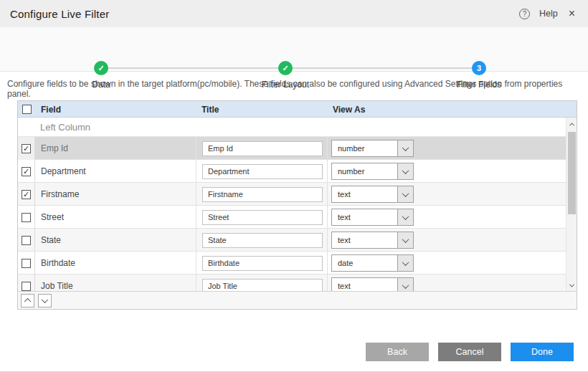 This screenshot has width=588, height=372. Describe the element at coordinates (397, 352) in the screenshot. I see `back-button: Back` at that location.